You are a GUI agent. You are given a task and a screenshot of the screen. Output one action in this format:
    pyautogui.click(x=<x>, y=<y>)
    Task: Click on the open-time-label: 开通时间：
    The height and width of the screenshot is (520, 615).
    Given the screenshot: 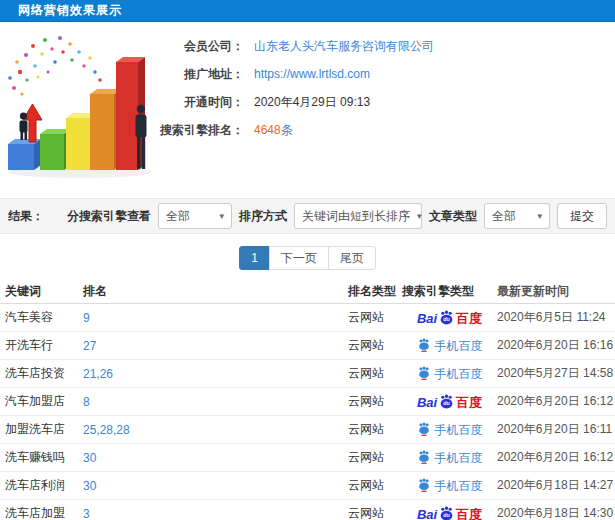 What is the action you would take?
    pyautogui.click(x=202, y=102)
    